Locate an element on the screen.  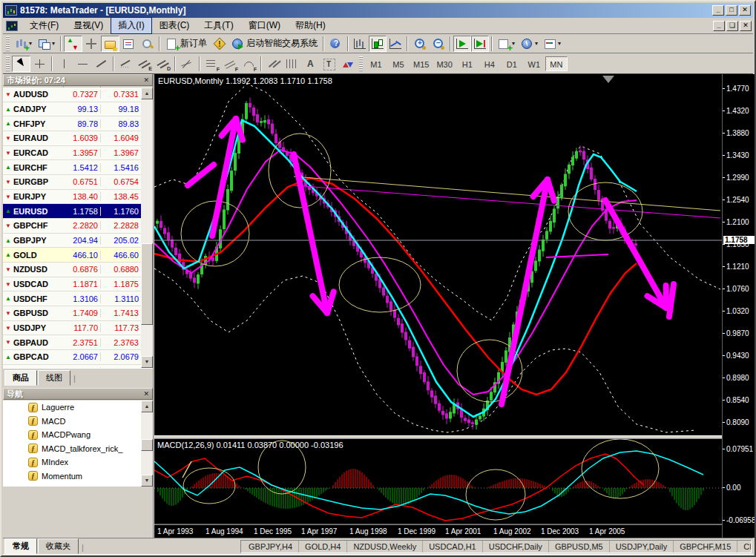
price-axis: 1.47701.43201.38801.34301.29901.25401.21… is located at coordinates (739, 306).